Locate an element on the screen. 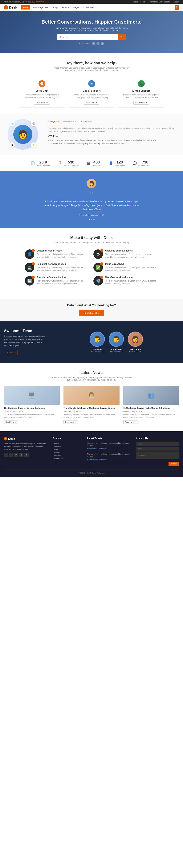 Image resolution: width=183 pixels, height=868 pixels. footer-copyright: © 2014 Desk. All Rights Reserved. is located at coordinates (92, 473).